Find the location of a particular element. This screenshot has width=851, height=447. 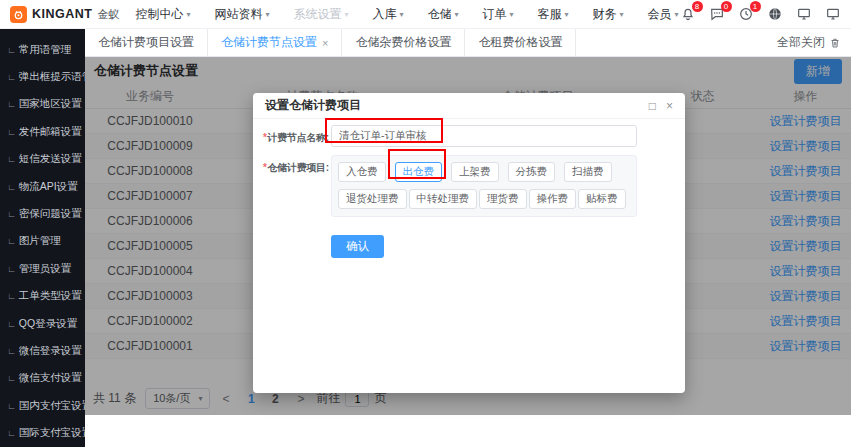

clock-icon: 1 is located at coordinates (746, 14).